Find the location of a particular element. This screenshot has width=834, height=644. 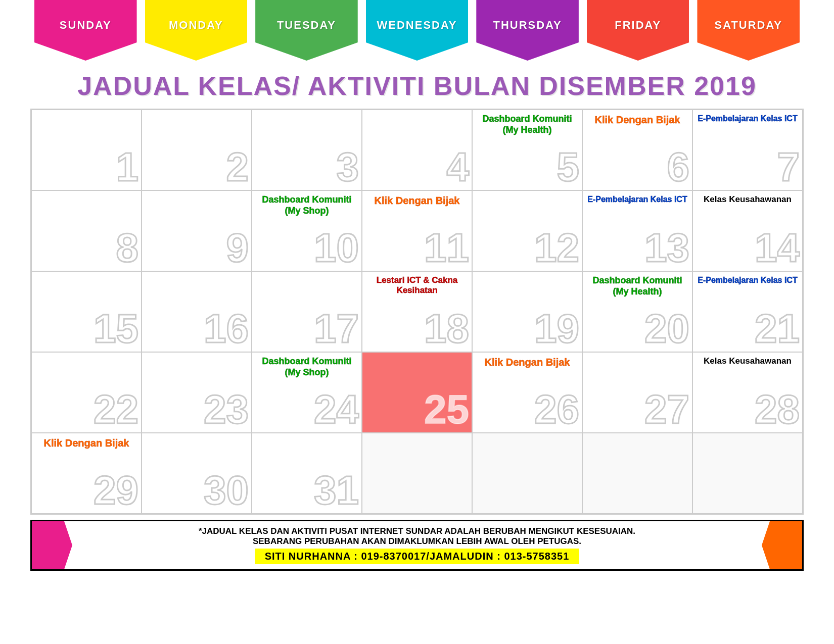

day-number: 8 is located at coordinates (127, 248).